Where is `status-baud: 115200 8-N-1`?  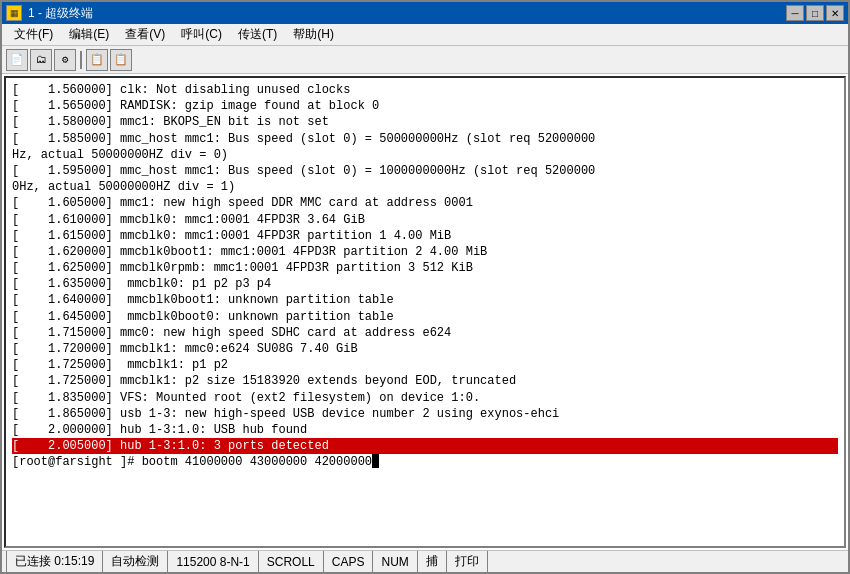 status-baud: 115200 8-N-1 is located at coordinates (213, 562).